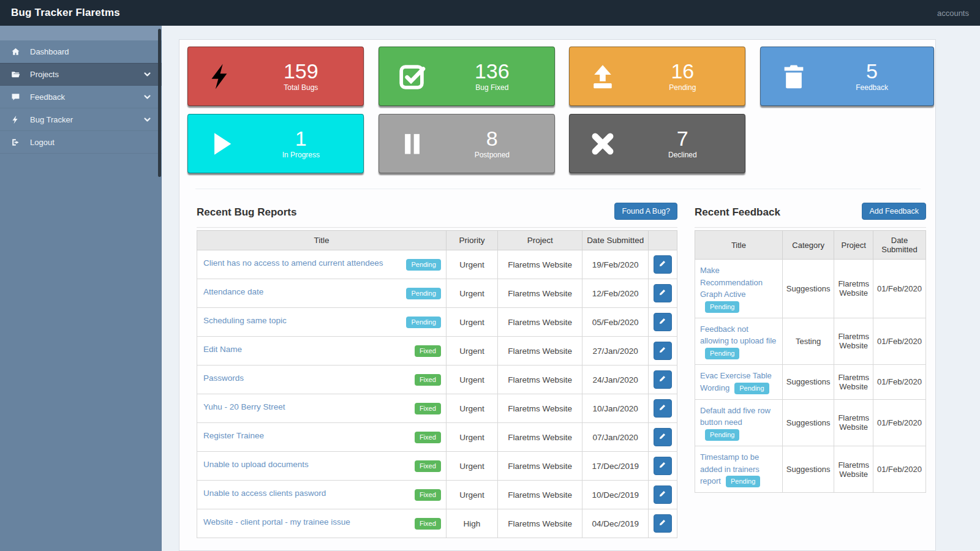 Image resolution: width=980 pixels, height=551 pixels. I want to click on date-cell: 04/Dec/2019, so click(616, 524).